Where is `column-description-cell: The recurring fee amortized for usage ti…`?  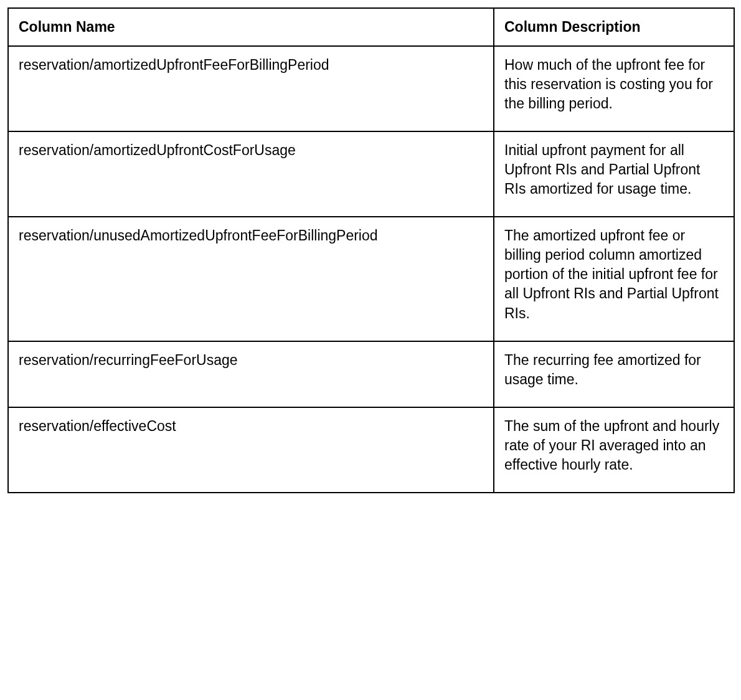 column-description-cell: The recurring fee amortized for usage ti… is located at coordinates (614, 374).